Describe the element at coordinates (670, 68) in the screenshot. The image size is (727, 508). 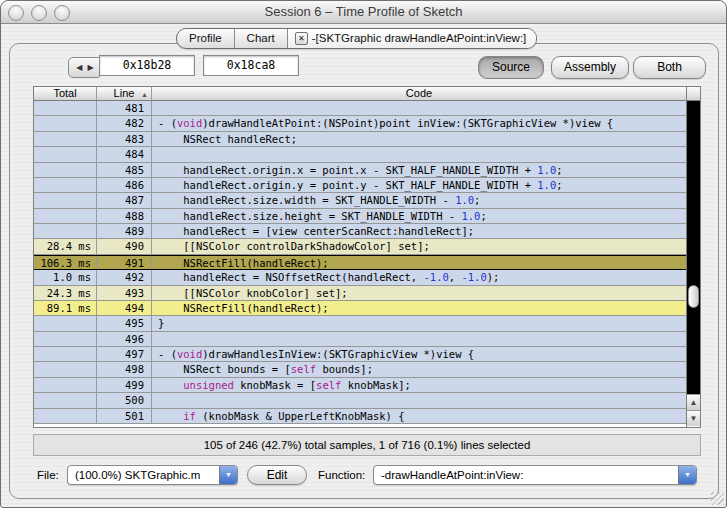
I see `both-view-button: Both` at that location.